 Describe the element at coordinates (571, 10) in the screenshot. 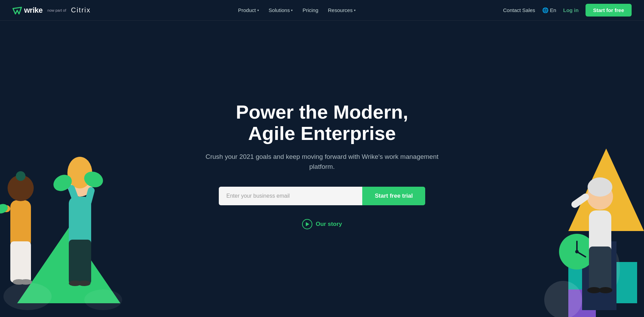

I see `login-link: Log in` at that location.